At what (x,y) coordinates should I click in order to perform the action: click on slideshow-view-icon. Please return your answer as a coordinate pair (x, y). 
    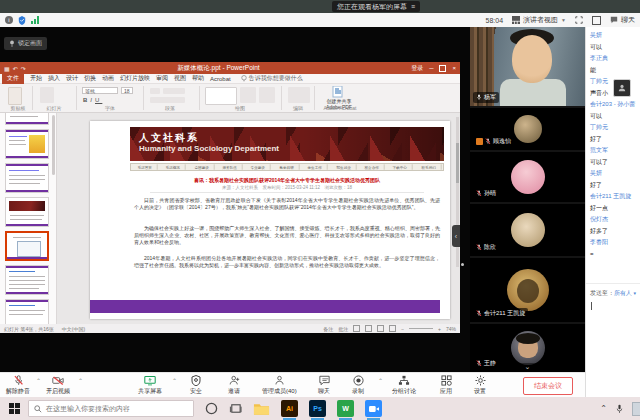
    Looking at the image, I should click on (392, 328).